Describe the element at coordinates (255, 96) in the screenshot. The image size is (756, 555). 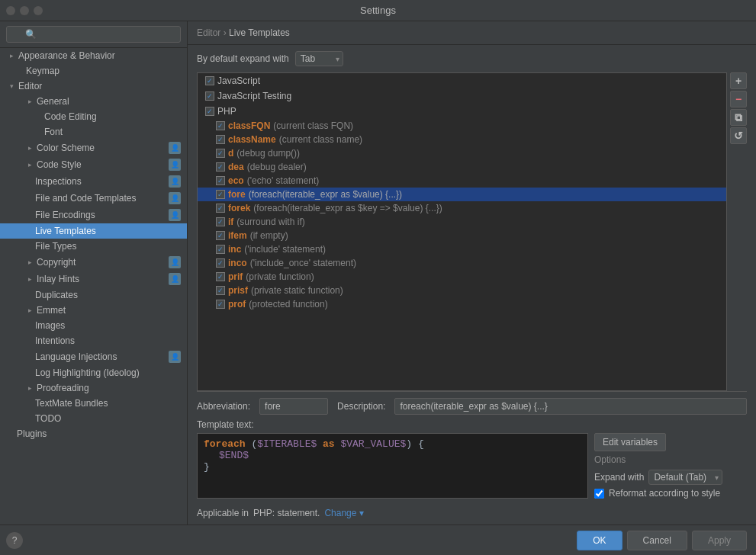
I see `group-name-javascript-testing: JavaScript Testing` at that location.